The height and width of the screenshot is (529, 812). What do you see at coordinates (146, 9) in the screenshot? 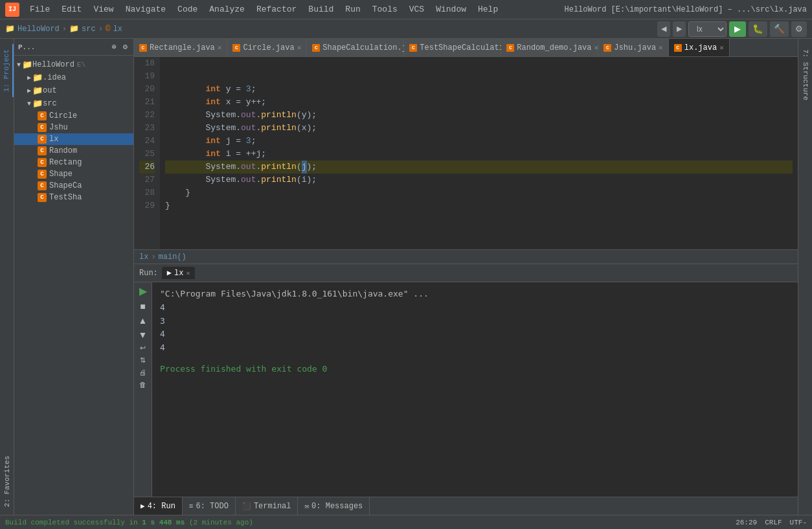
I see `menu-navigate: Navigate` at bounding box center [146, 9].